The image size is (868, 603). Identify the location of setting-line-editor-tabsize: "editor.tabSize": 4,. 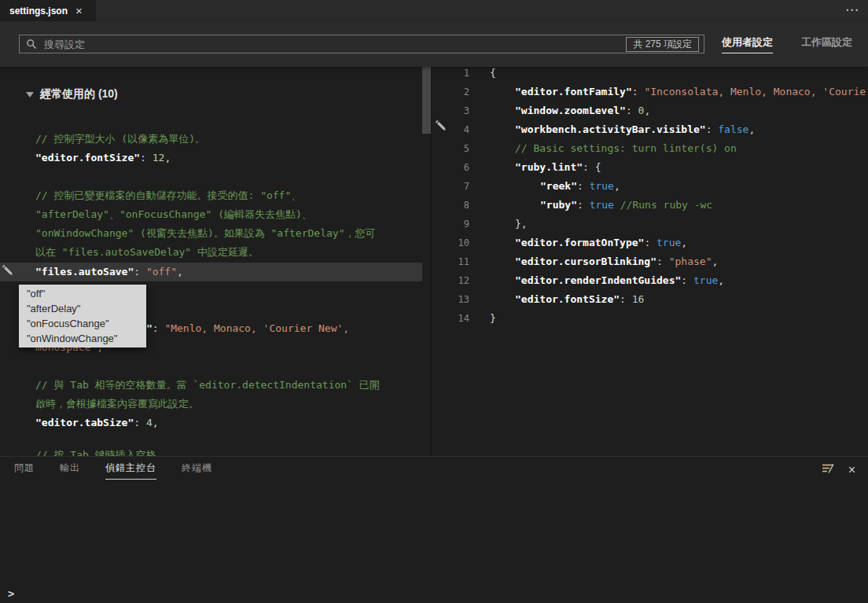
(211, 423).